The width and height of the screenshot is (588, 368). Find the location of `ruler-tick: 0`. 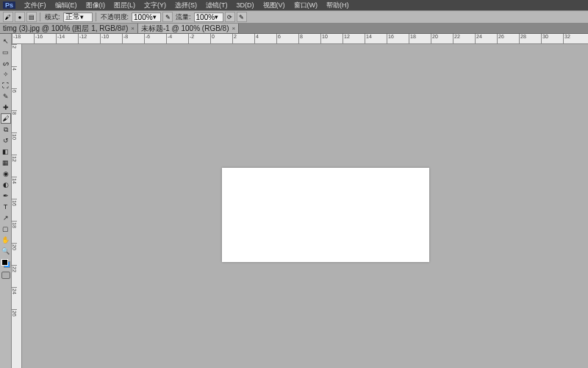

ruler-tick: 0 is located at coordinates (221, 38).